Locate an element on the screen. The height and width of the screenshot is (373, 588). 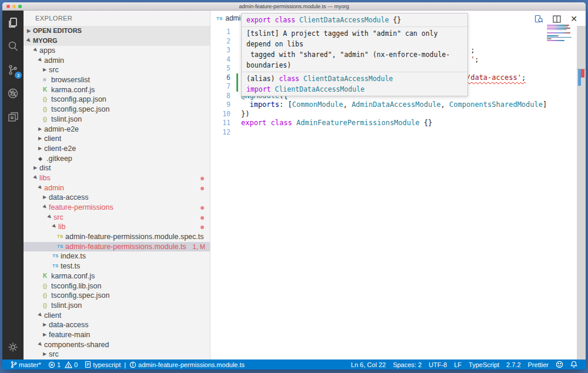
tree-item-libs: ▶libs is located at coordinates (116, 179).